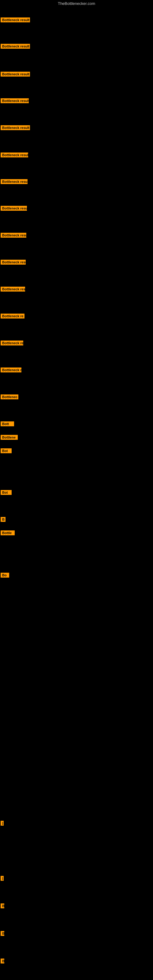  Describe the element at coordinates (13, 262) in the screenshot. I see `bottleneck-badge-9: Bottleneck resu` at that location.